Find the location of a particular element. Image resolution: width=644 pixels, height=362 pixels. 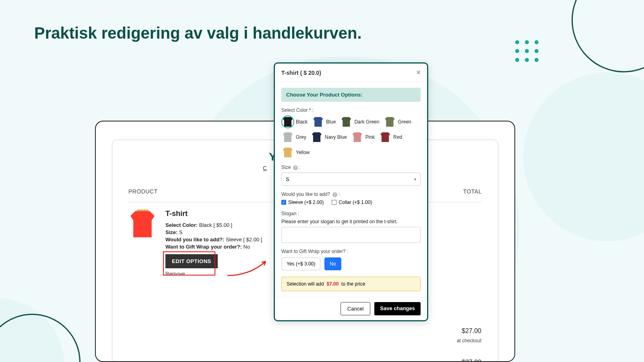

price-notice: Selection will add $7.00 to the price is located at coordinates (351, 284).